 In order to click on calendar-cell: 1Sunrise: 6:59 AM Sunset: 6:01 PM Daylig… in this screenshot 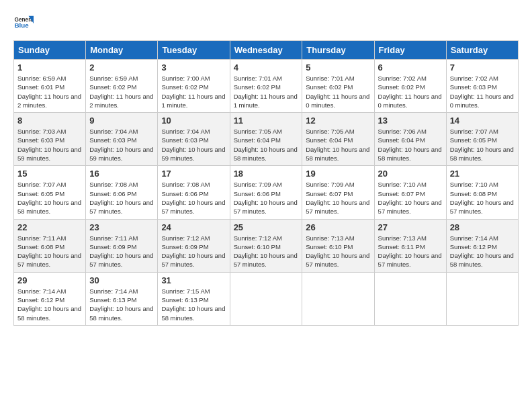, I will do `click(50, 86)`.